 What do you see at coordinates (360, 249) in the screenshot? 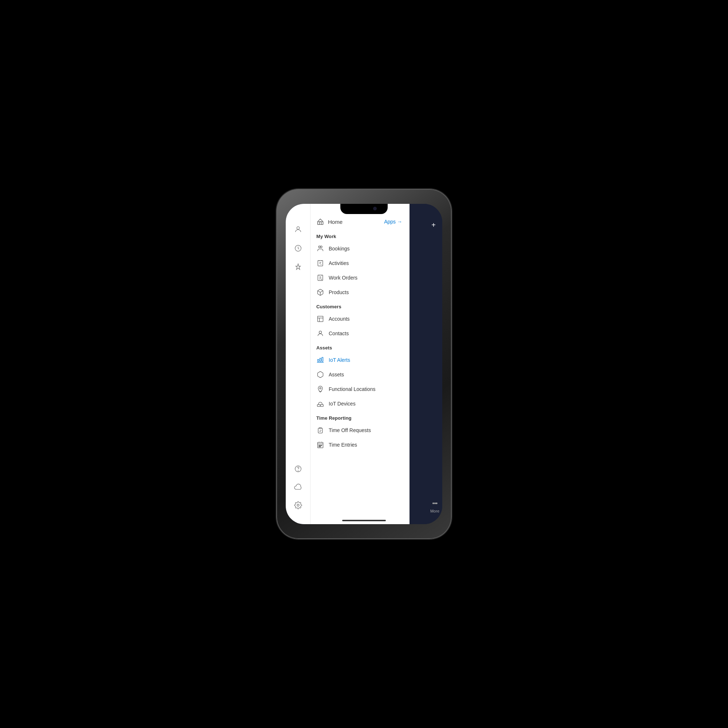
I see `nav-item-bookings: Bookings` at bounding box center [360, 249].